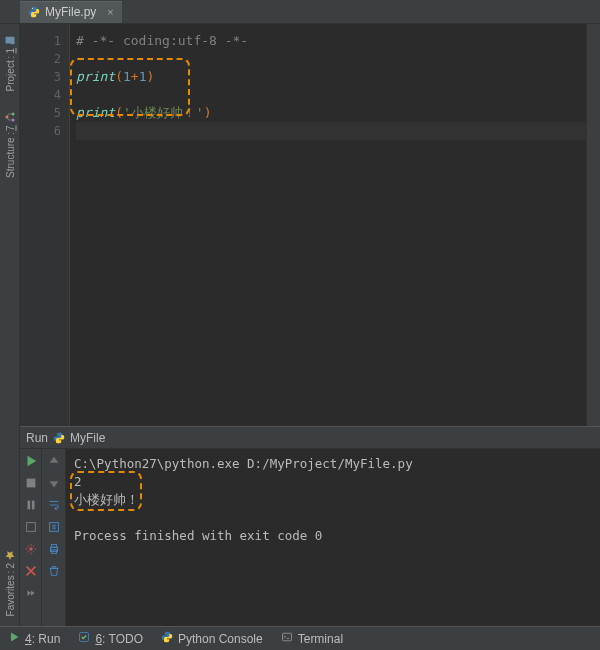 Image resolution: width=600 pixels, height=650 pixels. What do you see at coordinates (31, 571) in the screenshot?
I see `close-button` at bounding box center [31, 571].